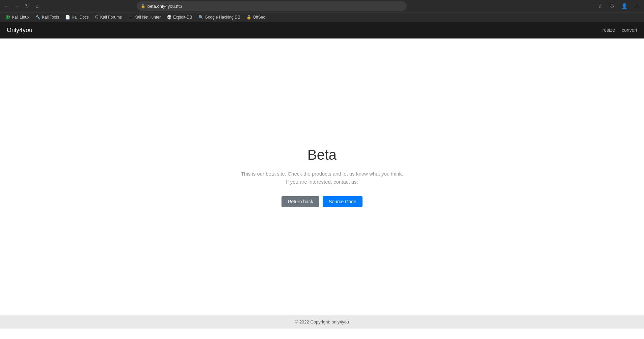 Image resolution: width=644 pixels, height=339 pixels. I want to click on kali-docs-icon: 📄, so click(68, 17).